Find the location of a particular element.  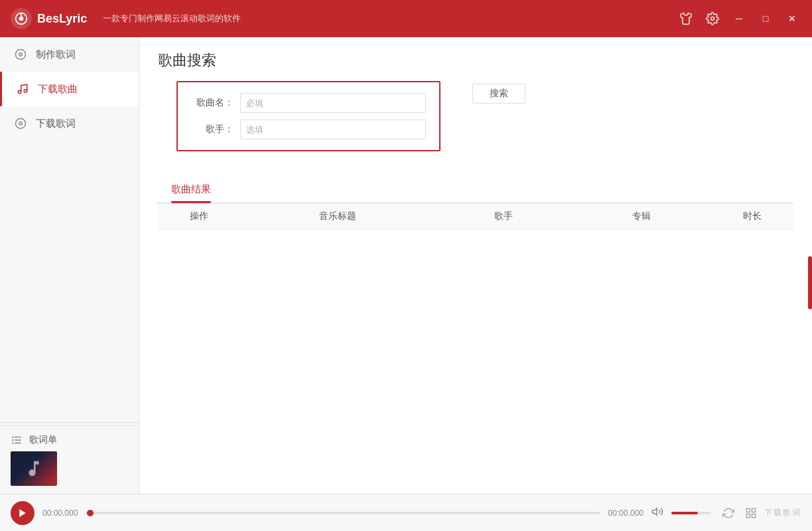

progress-bar is located at coordinates (342, 513).